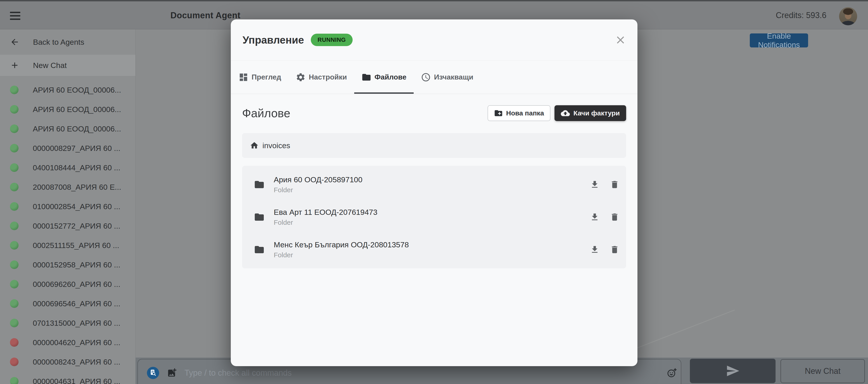  Describe the element at coordinates (621, 40) in the screenshot. I see `close-icon` at that location.